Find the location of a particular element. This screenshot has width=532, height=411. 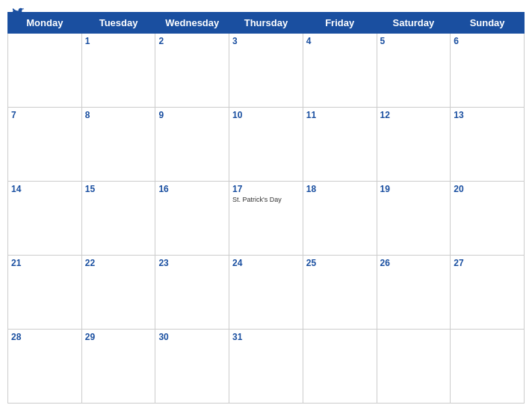

day-number: 18 is located at coordinates (340, 189).